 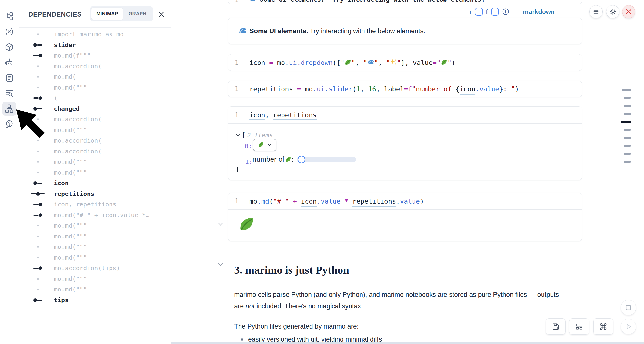 What do you see at coordinates (579, 326) in the screenshot?
I see `layout-select-button` at bounding box center [579, 326].